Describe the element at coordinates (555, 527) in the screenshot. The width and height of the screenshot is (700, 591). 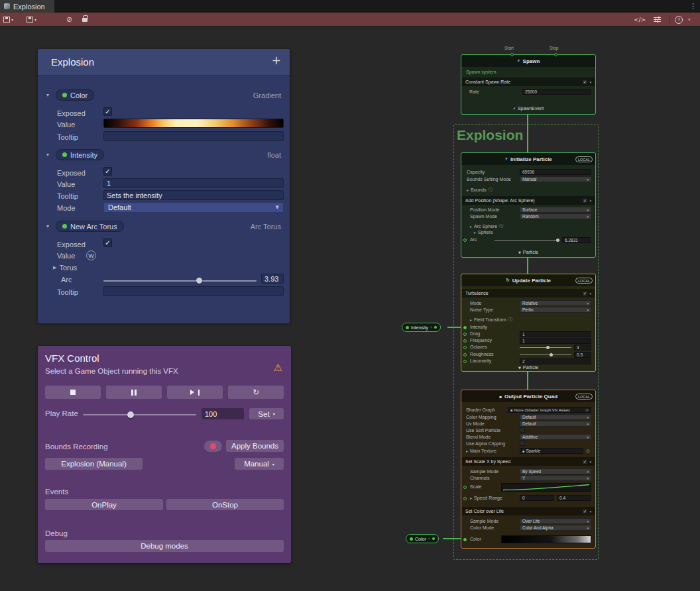
I see `color-mode-dropdown: Color And Alpha▾` at that location.